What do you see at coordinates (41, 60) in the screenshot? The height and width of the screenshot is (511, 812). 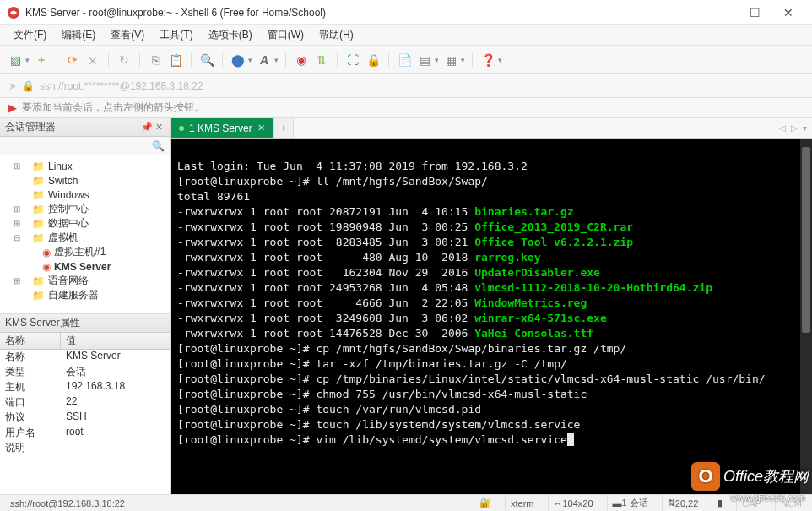 I see `add-icon: ＋` at bounding box center [41, 60].